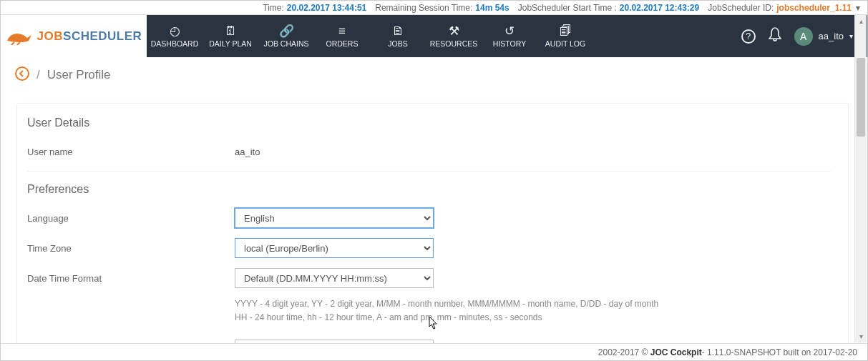  I want to click on footer-copyright: 2002-2017 ©, so click(623, 352).